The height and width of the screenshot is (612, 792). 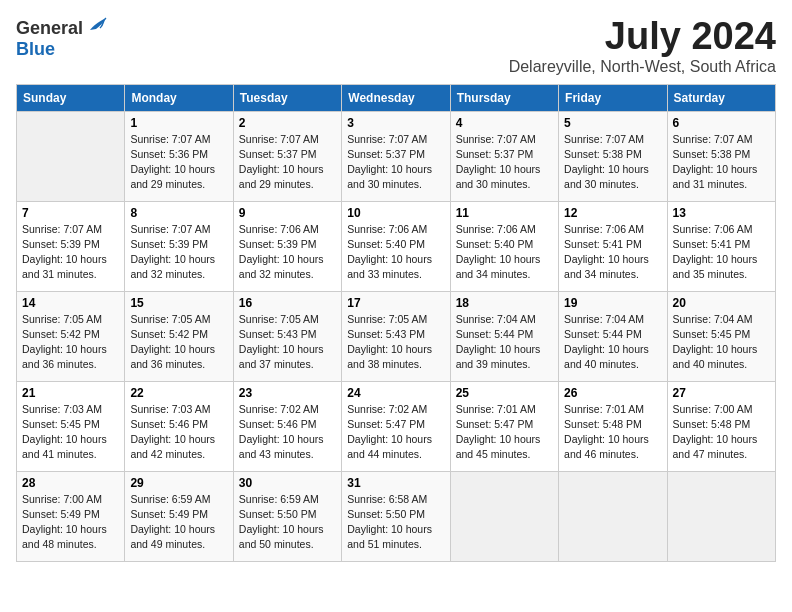 What do you see at coordinates (287, 336) in the screenshot?
I see `calendar-cell: 16Sunrise: 7:05 AM Sunset: 5:43 PM Dayli…` at bounding box center [287, 336].